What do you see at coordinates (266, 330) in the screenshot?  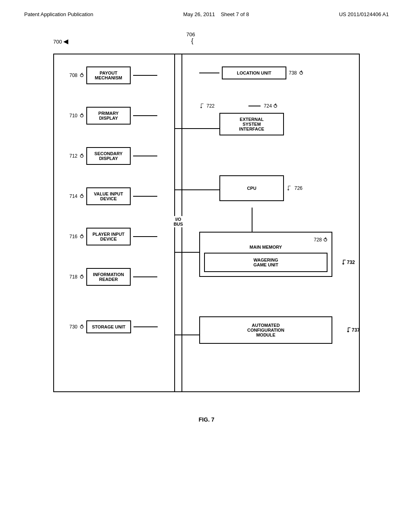 I see `component-auto-config: AUTOMATEDCONFIGURATIONMODULE ⮦ 737` at bounding box center [266, 330].